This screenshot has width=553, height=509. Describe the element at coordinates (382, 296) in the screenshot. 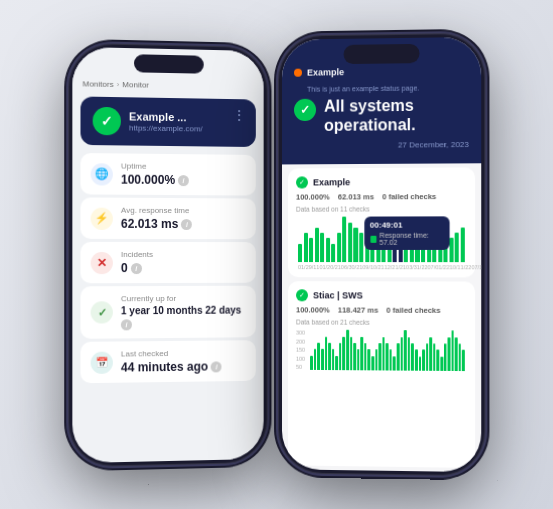

I see `monitor2-header: ✓ Stiac | SWS` at that location.